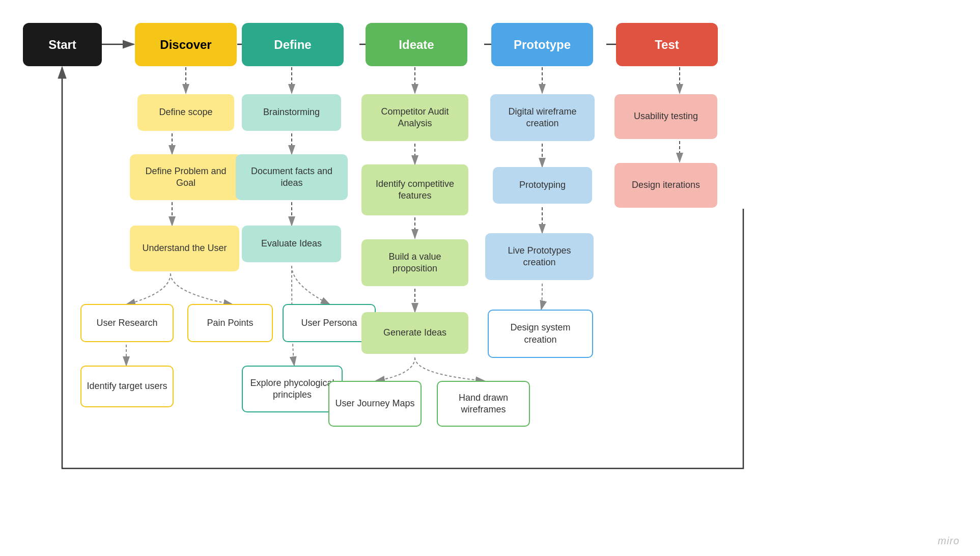 The height and width of the screenshot is (556, 980). What do you see at coordinates (292, 389) in the screenshot?
I see `node-explore-phyco: Explore phycological principles` at bounding box center [292, 389].